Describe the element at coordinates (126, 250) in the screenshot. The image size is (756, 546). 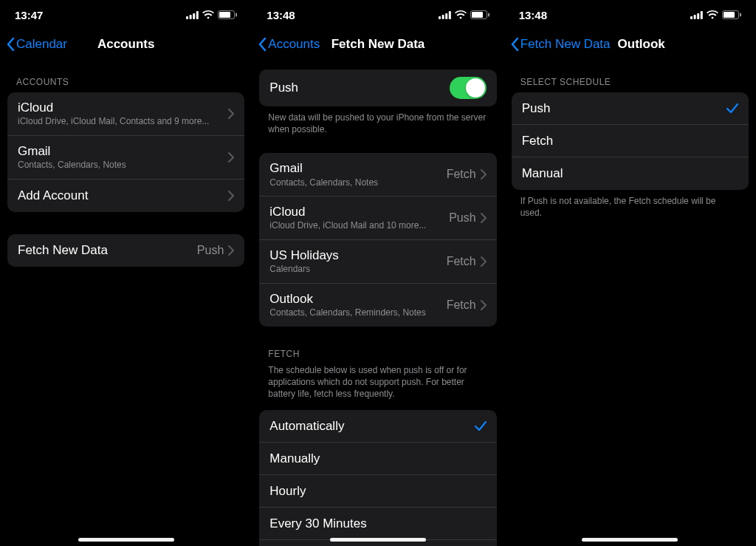
I see `fetch-list: Fetch New Data Push` at that location.